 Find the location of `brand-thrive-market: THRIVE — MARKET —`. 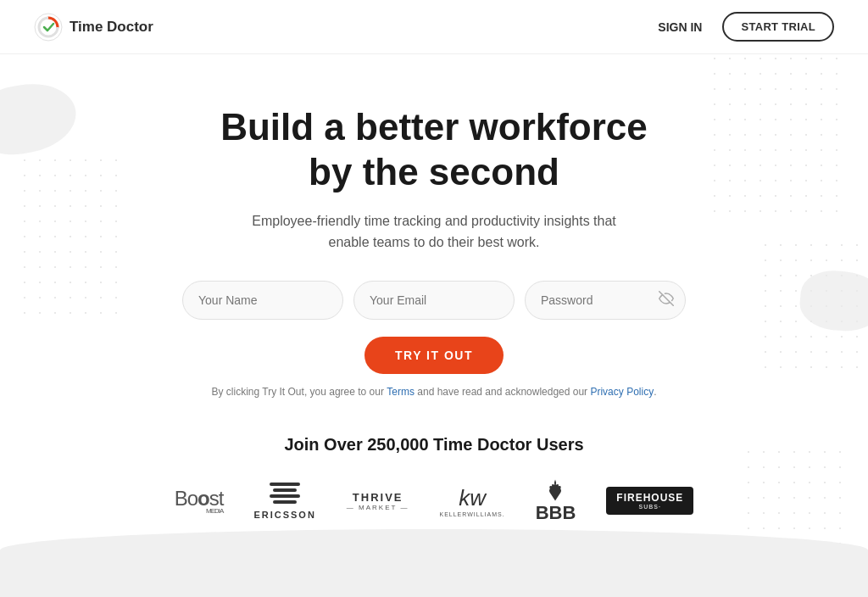

brand-thrive-market: THRIVE — MARKET — is located at coordinates (378, 501).